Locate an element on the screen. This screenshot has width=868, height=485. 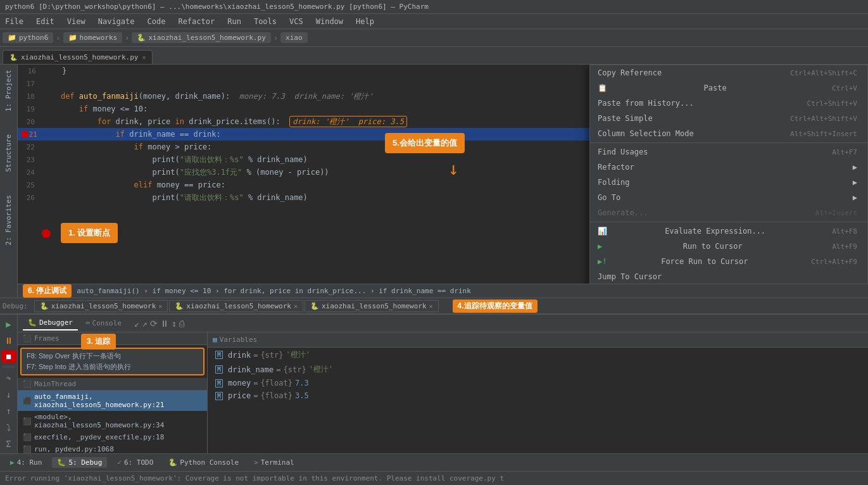
breadcrumb-file: 🐍 xiaozhai_lesson5_homework.py is located at coordinates (201, 38).